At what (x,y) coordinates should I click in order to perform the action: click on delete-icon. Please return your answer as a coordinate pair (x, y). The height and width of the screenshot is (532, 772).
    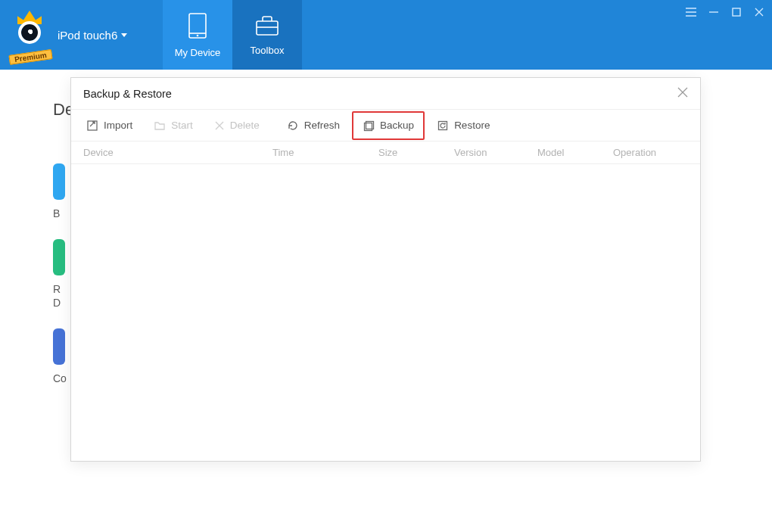
    Looking at the image, I should click on (219, 126).